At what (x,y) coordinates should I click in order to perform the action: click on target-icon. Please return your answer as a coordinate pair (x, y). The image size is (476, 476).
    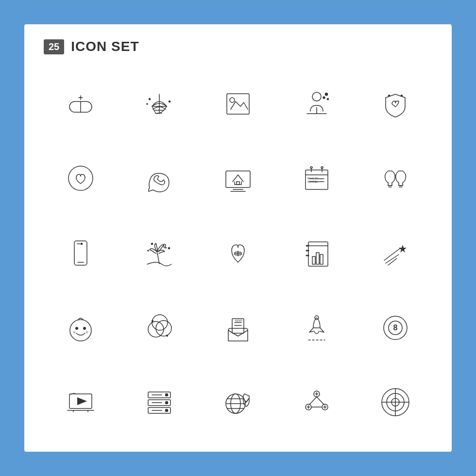
    Looking at the image, I should click on (395, 402).